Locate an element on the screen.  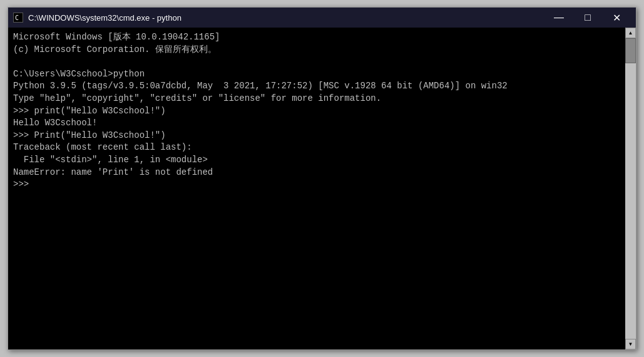
window-controls: — □ ✕ is located at coordinates (588, 18).